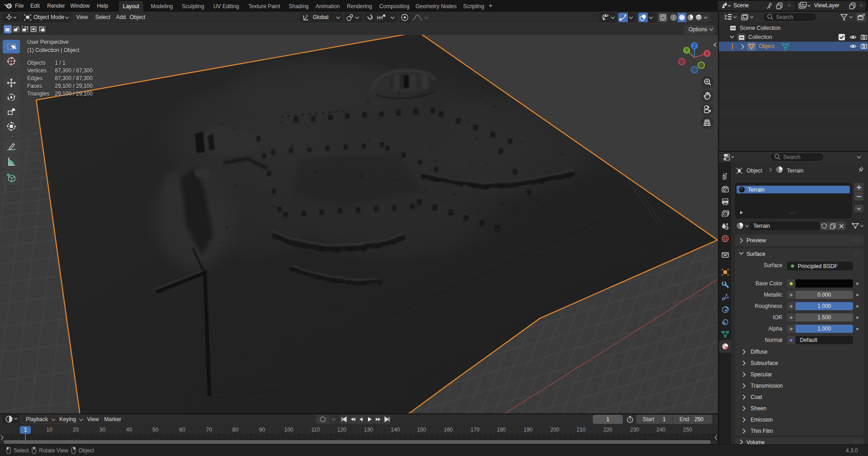 The width and height of the screenshot is (868, 456). Describe the element at coordinates (694, 46) in the screenshot. I see `svg-text: Z` at that location.